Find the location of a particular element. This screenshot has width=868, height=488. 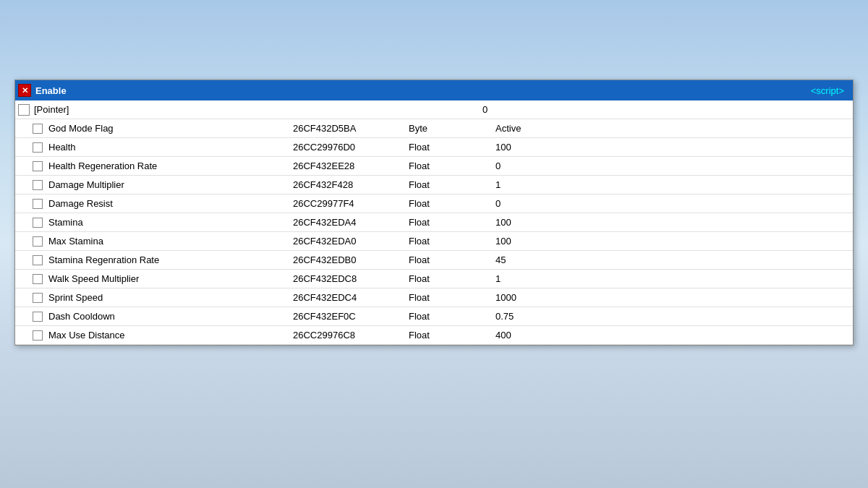

row-name-8: Walk Speed Multiplier is located at coordinates (170, 279).